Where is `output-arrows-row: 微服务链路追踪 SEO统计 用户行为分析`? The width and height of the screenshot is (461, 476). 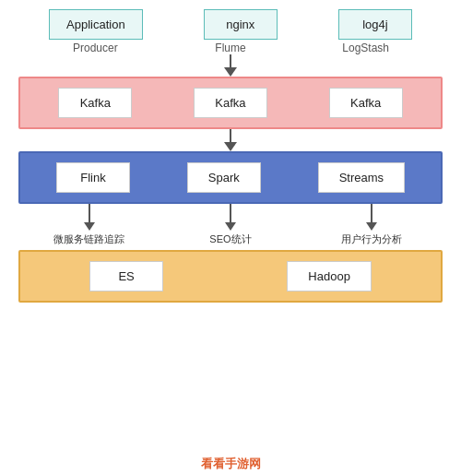
output-arrows-row: 微服务链路追踪 SEO统计 用户行为分析 is located at coordinates (230, 227).